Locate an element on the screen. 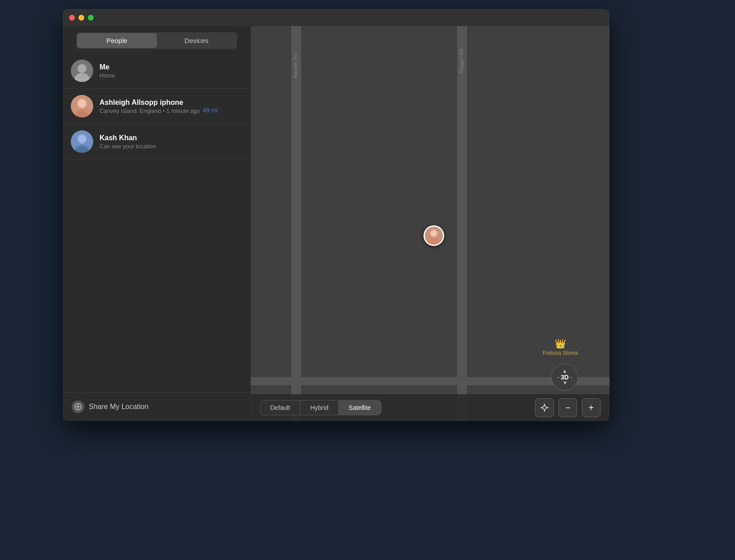 Image resolution: width=735 pixels, height=560 pixels. person-detail: Canvey Island, England • 1 minute ago is located at coordinates (150, 111).